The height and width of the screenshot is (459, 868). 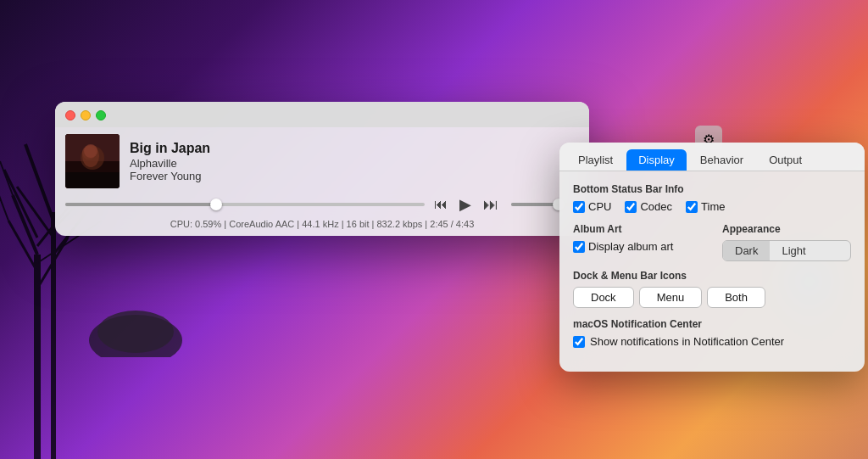 What do you see at coordinates (787, 229) in the screenshot?
I see `appearance-section-label: Appearance` at bounding box center [787, 229].